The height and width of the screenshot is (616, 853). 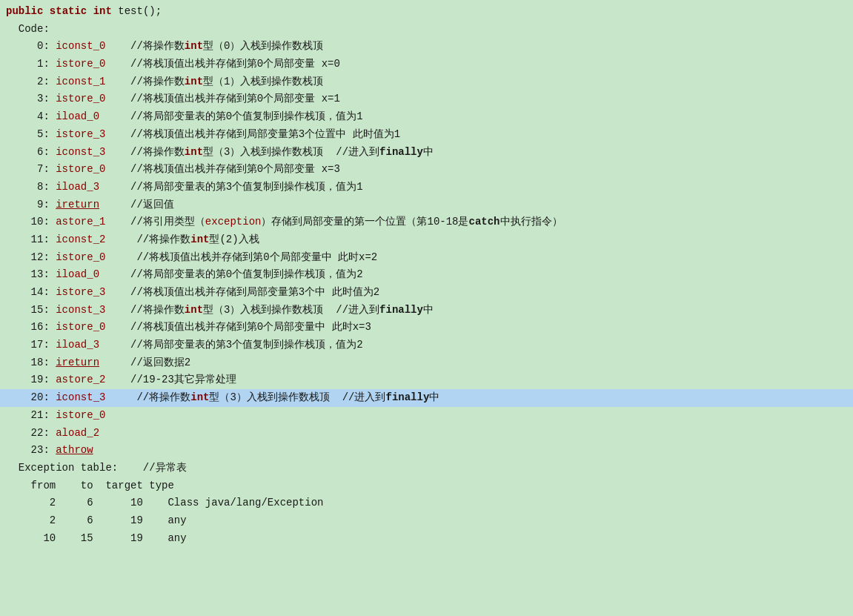 What do you see at coordinates (427, 521) in the screenshot?
I see `exception-row-2: 2 6 19 any` at bounding box center [427, 521].